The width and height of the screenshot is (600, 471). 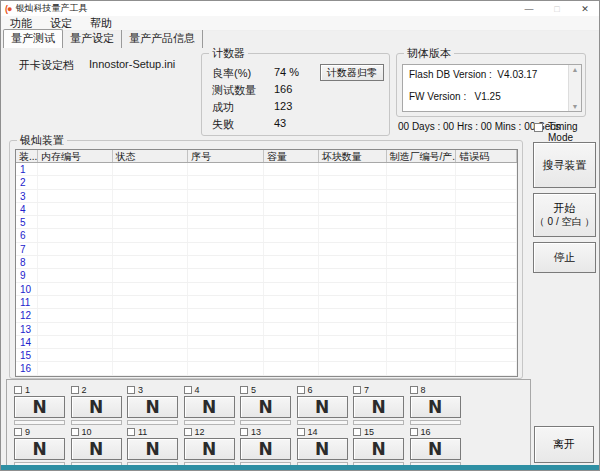 What do you see at coordinates (27, 156) in the screenshot?
I see `column-header: 装...` at bounding box center [27, 156].